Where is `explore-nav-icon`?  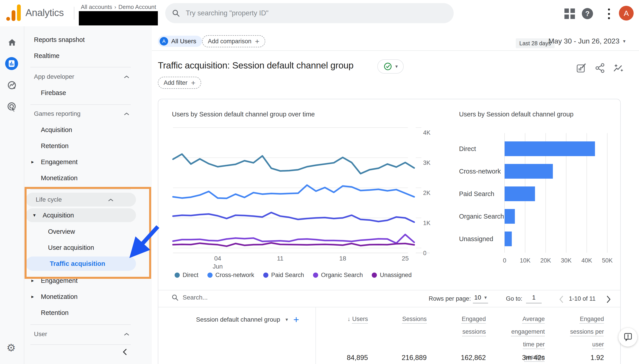 explore-nav-icon is located at coordinates (12, 86).